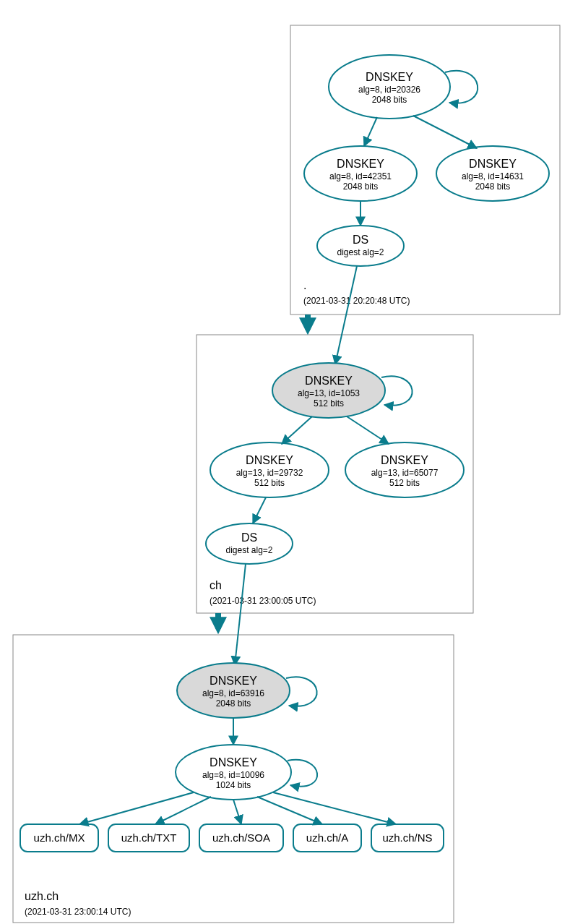 This screenshot has height=924, width=570. Describe the element at coordinates (407, 837) in the screenshot. I see `svg-text: uzh.ch/NS` at that location.